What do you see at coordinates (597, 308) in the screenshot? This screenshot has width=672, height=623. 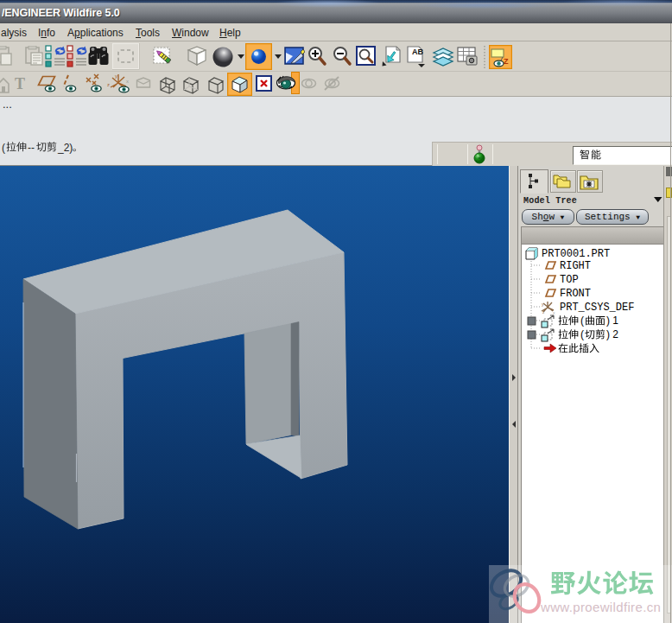 I see `svg-text: PRT_CSYS_DEF` at bounding box center [597, 308].